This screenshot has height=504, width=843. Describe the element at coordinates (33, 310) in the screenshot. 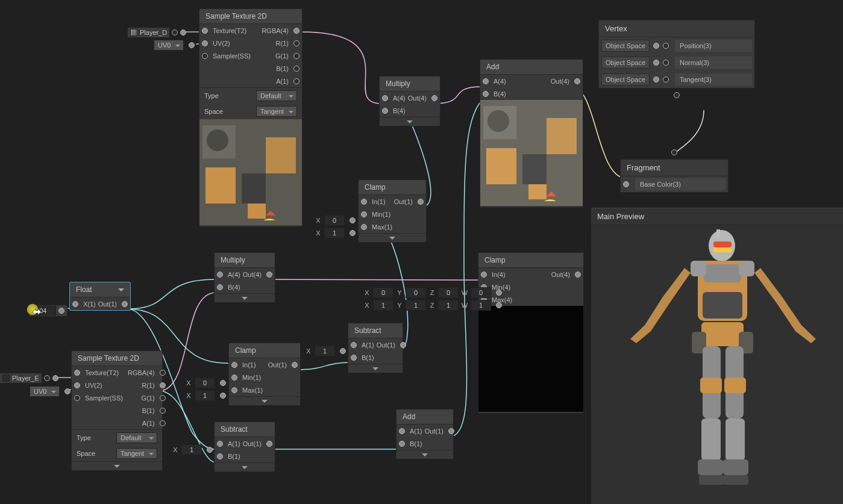

I see `cursor-highlight` at that location.